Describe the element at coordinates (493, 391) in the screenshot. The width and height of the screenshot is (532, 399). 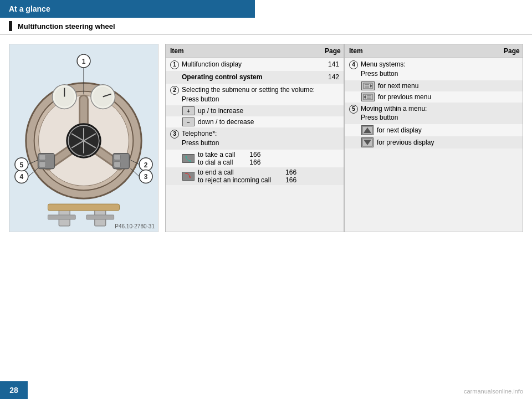
I see `watermark: carmanualsonline.info` at that location.